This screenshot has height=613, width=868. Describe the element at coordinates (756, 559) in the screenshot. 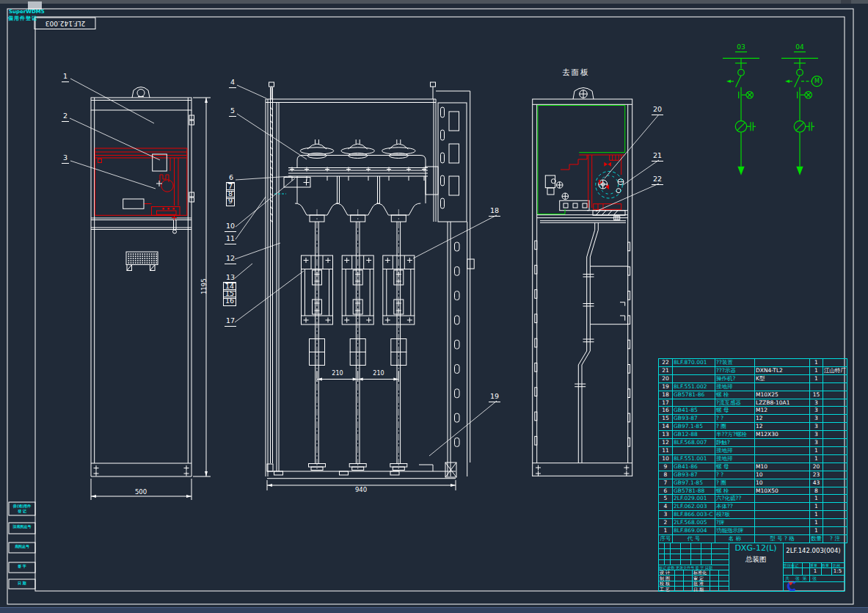

I see `drawing-subtitle: 总装图` at that location.